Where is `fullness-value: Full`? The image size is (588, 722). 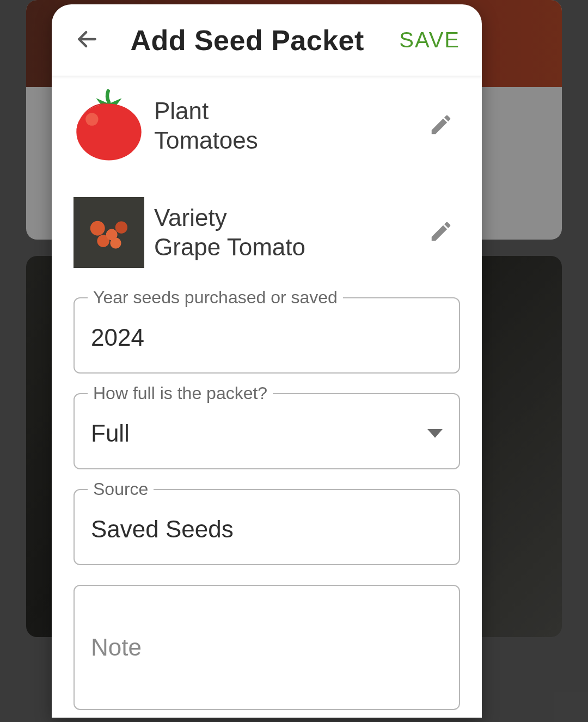 fullness-value: Full is located at coordinates (110, 433).